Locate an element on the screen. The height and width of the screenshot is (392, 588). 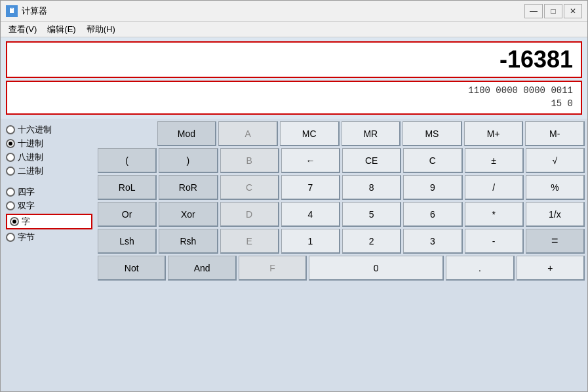
radio-dword-circle is located at coordinates (10, 206).